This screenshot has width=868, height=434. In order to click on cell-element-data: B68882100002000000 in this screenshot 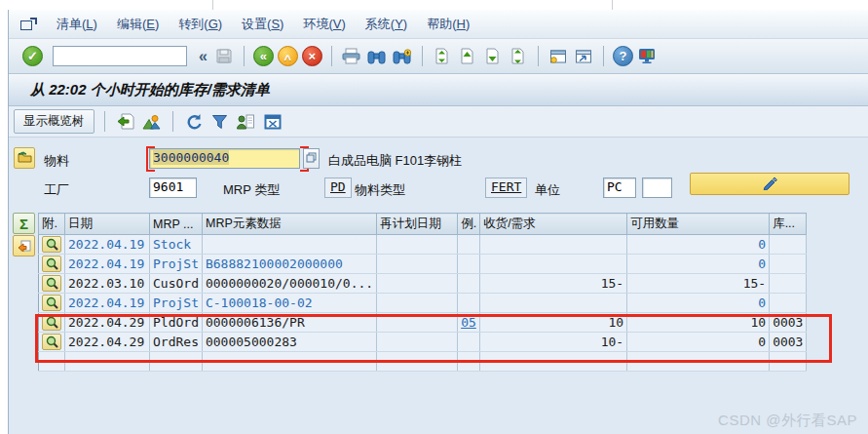, I will do `click(288, 264)`.